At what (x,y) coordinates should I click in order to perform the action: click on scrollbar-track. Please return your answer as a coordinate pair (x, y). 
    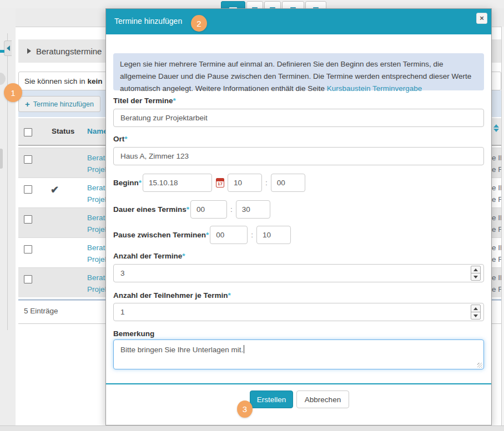
    Looking at the image, I should click on (503, 226).